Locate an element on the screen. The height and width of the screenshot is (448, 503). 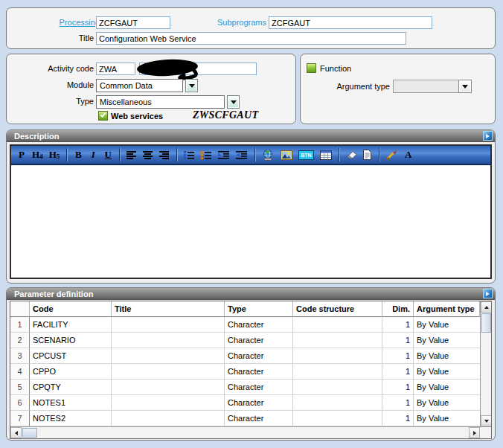
align-right-button is located at coordinates (164, 155).